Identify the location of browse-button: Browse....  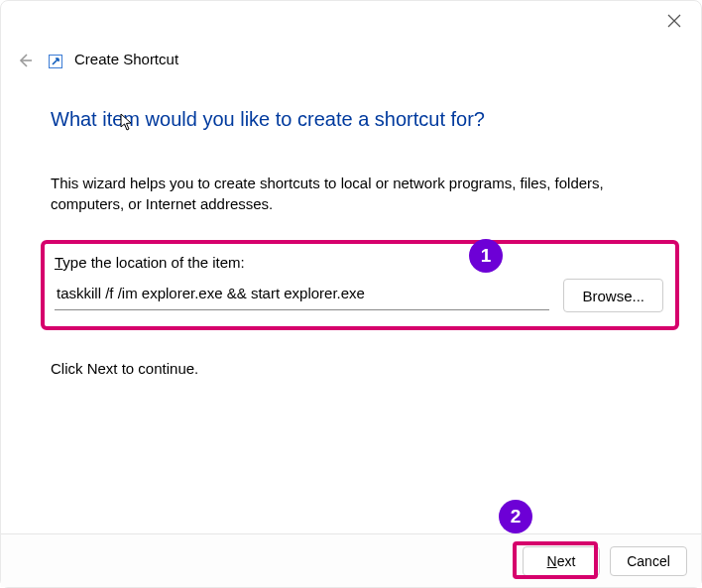
(613, 295).